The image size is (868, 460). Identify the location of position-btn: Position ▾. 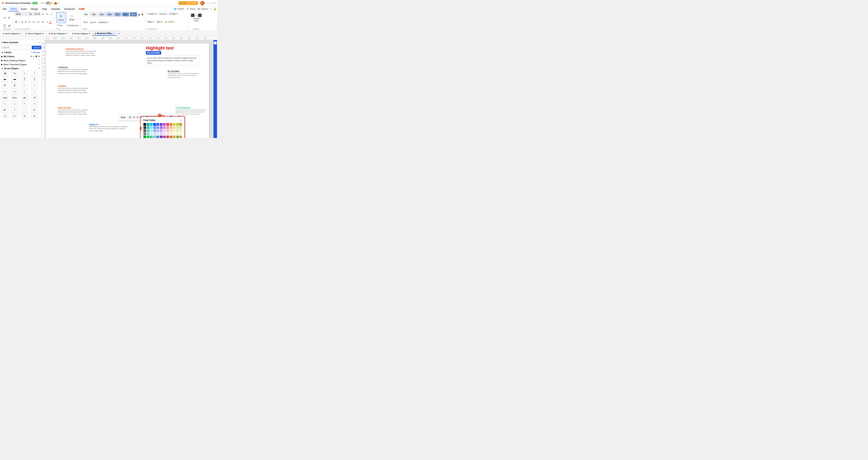
(152, 14).